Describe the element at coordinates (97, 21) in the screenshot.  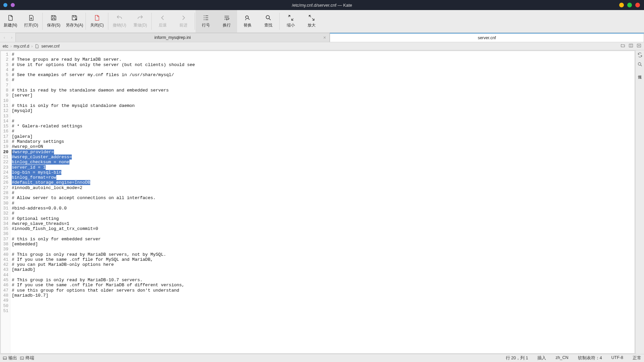
I see `close-button: 关闭(C)` at that location.